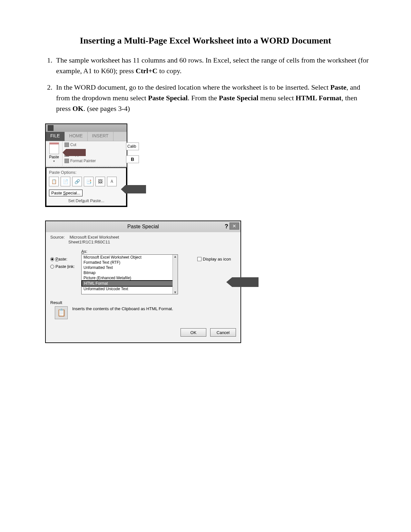 The width and height of the screenshot is (411, 532). What do you see at coordinates (86, 165) in the screenshot?
I see `word-ribbon-figure: FILE HOME INSERT Paste ▾ Cut Copy Format…` at bounding box center [86, 165].